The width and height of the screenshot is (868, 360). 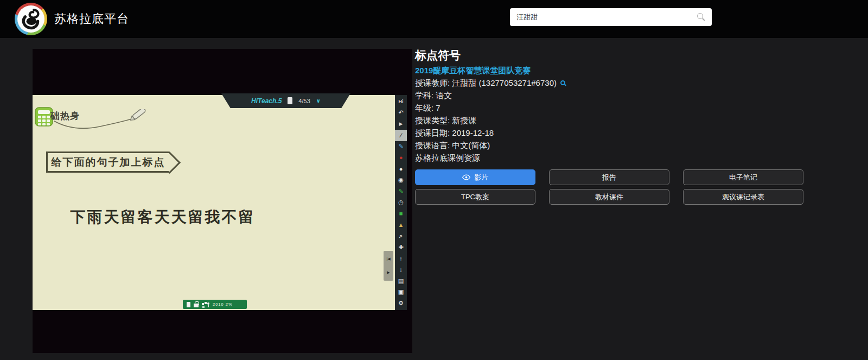 I want to click on hiteach-toolbar: Hi ↶ ▶ ∕ ✎ ● ● ◉ ✎ ◷ ■ ▲ ⌕ ✚ ↑ ↓ ▤ ▣ ⚙, so click(x=401, y=203).